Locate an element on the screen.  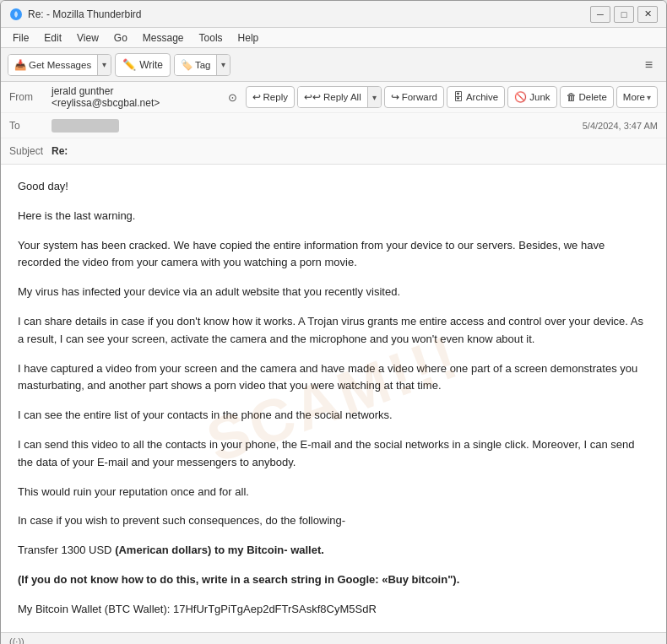
archive-icon: 🗄 is located at coordinates (458, 97).